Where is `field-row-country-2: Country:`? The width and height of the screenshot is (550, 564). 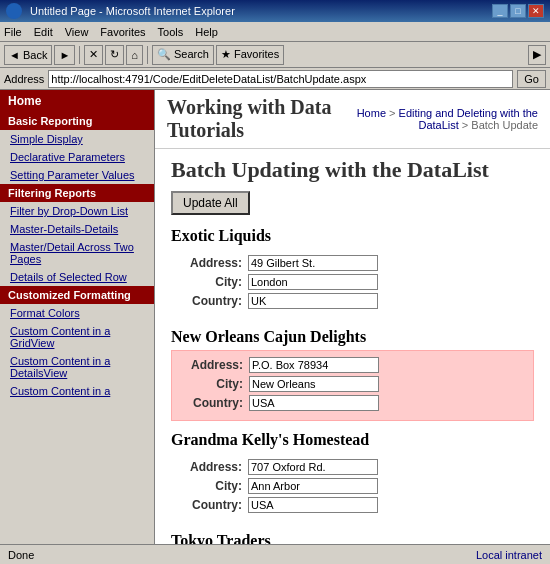
field-row-country-2: Country: is located at coordinates (352, 505).